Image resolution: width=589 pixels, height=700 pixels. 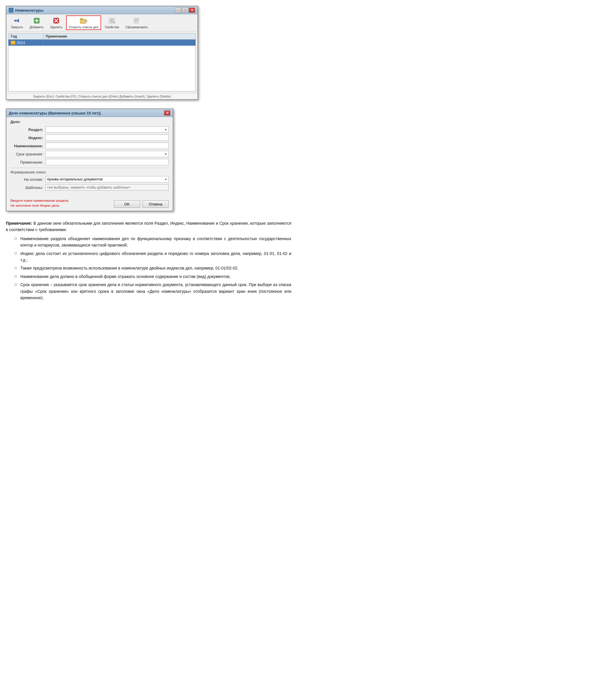 What do you see at coordinates (148, 260) in the screenshot?
I see `notes-section: Примечание: В данном окне обязательными …` at bounding box center [148, 260].